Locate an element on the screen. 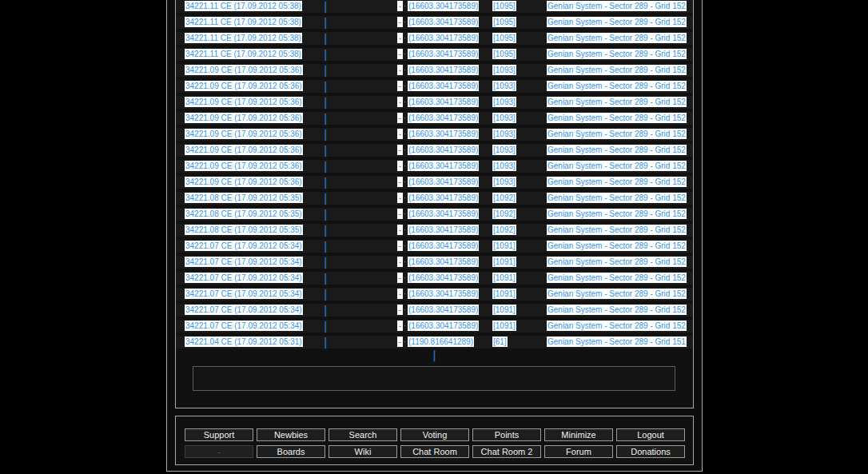  footer-button-voting: Voting is located at coordinates (435, 435).